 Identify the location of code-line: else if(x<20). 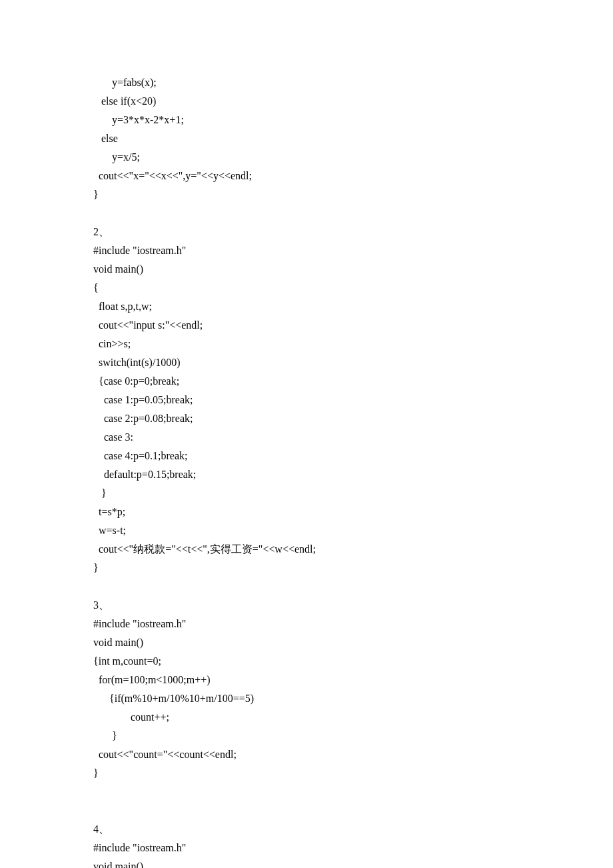
(306, 101).